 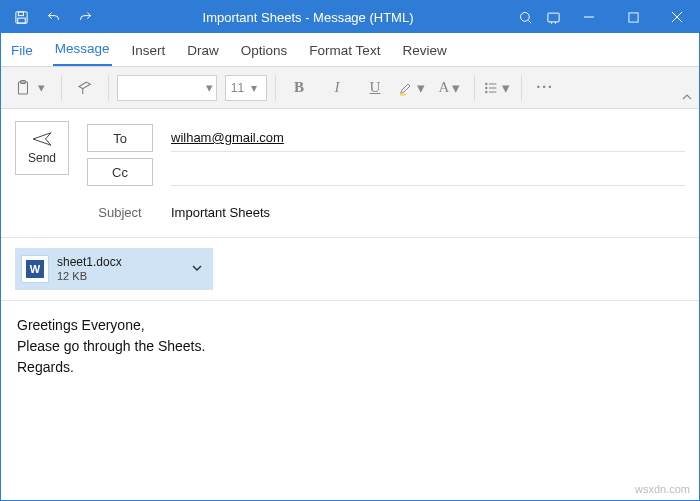 I want to click on redo-icon, so click(x=85, y=17).